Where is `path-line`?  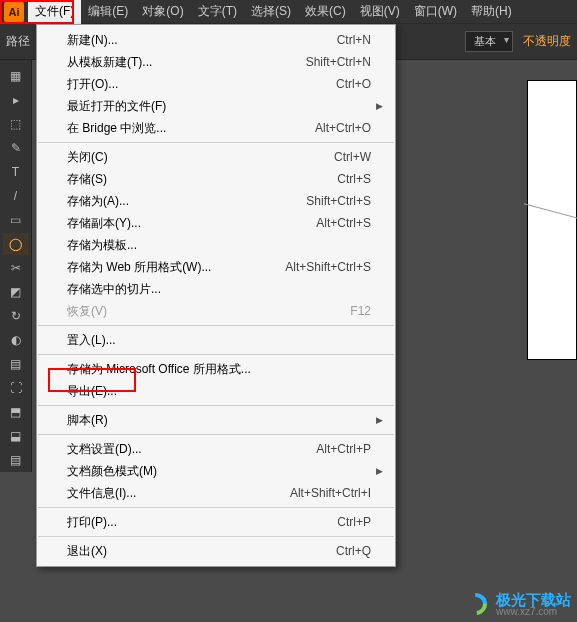
path-line is located at coordinates (550, 211).